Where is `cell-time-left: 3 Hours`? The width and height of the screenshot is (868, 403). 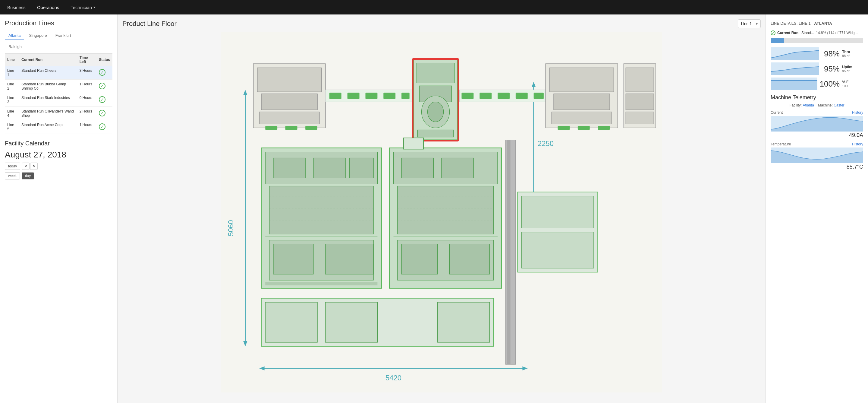
cell-time-left: 3 Hours is located at coordinates (87, 73).